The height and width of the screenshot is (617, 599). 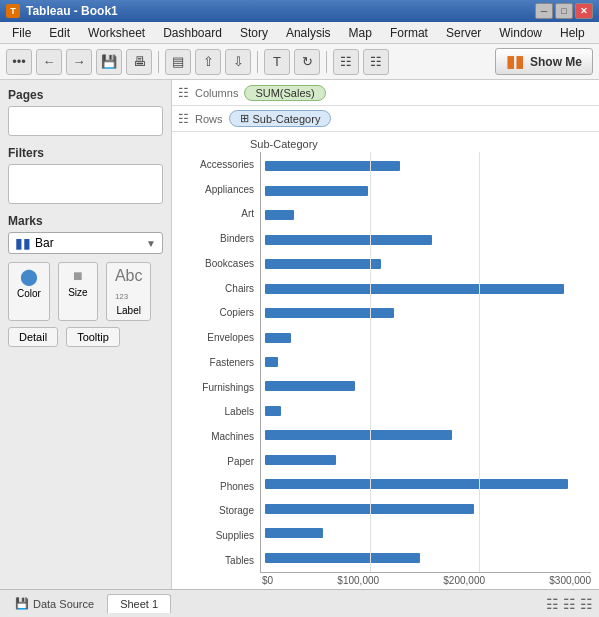 I want to click on pages-section: Pages, so click(x=86, y=112).